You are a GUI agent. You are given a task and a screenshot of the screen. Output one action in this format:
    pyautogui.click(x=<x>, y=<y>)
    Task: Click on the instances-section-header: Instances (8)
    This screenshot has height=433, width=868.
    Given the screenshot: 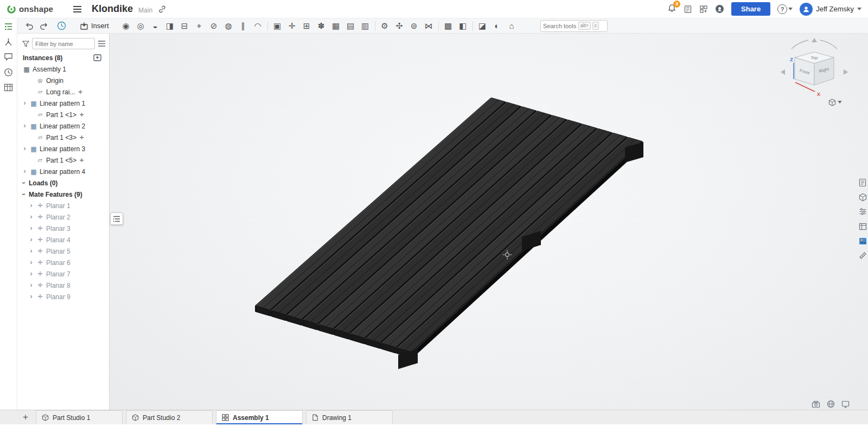 What is the action you would take?
    pyautogui.click(x=63, y=57)
    